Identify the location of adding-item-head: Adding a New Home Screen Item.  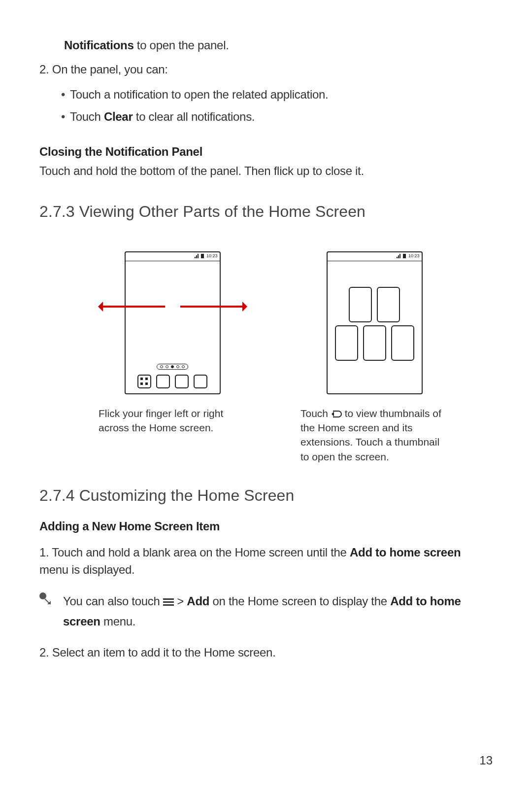
(266, 526).